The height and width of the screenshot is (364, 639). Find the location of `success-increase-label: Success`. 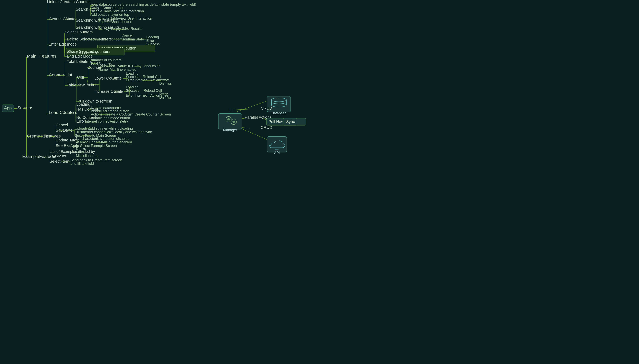

success-increase-label: Success is located at coordinates (133, 90).